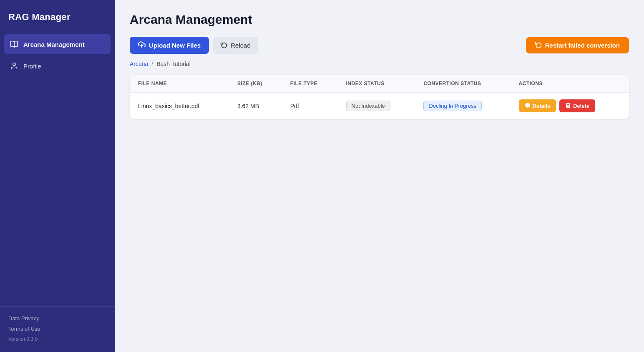 The width and height of the screenshot is (644, 352). I want to click on sidebar-item-profile: Profile, so click(58, 66).